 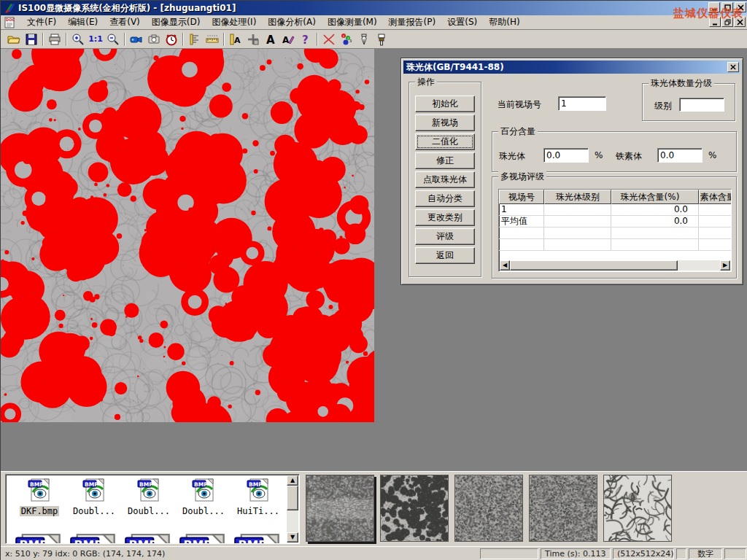 I want to click on status-empty, so click(x=509, y=554).